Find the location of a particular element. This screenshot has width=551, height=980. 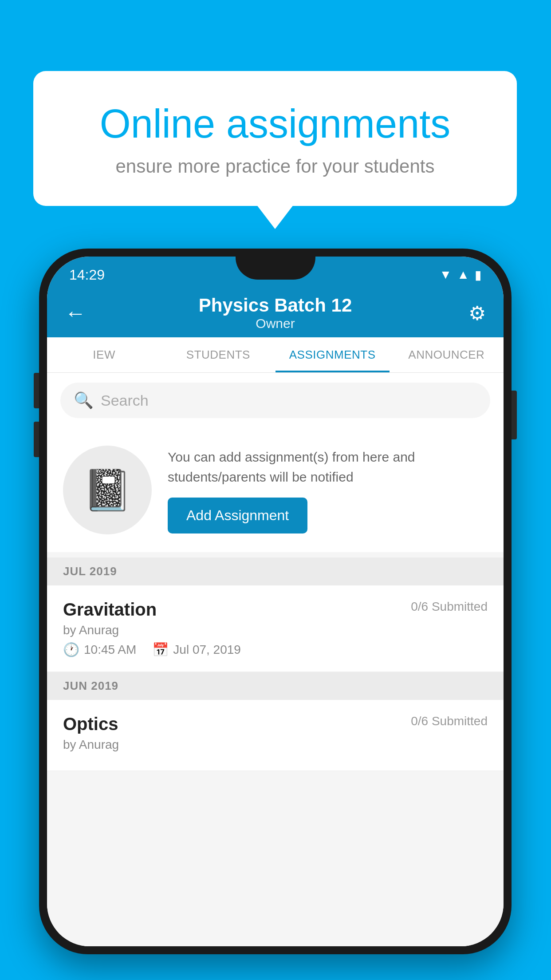

assignment-submitted: 0/6 Submitted is located at coordinates (449, 607).